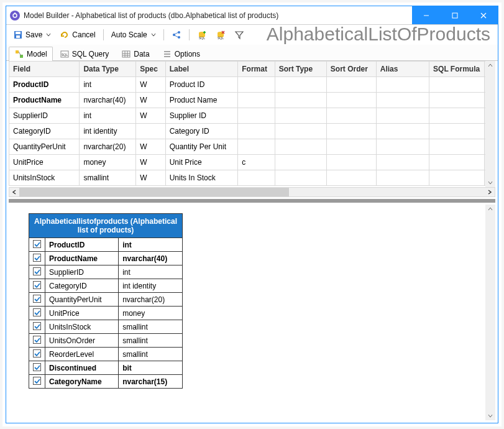  Describe the element at coordinates (221, 35) in the screenshot. I see `remove-sql-button: SQL` at that location.